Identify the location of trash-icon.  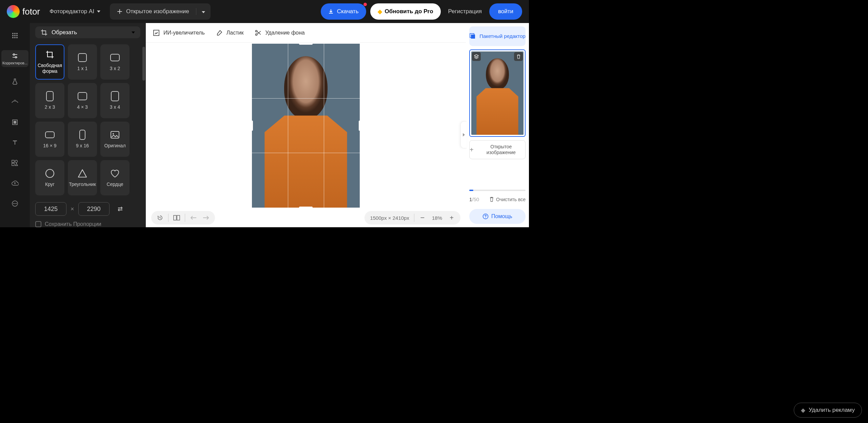
(492, 199).